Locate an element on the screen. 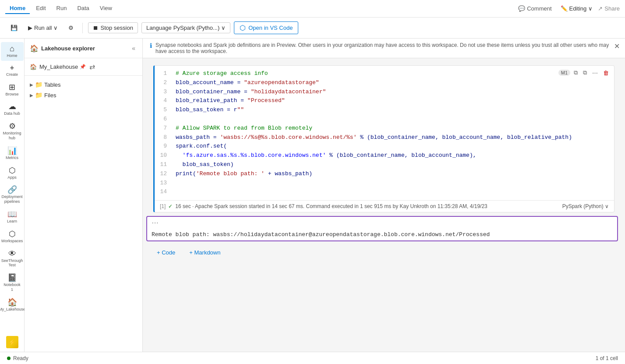 The width and height of the screenshot is (625, 364). add-markdown-label: + Markdown is located at coordinates (205, 252).